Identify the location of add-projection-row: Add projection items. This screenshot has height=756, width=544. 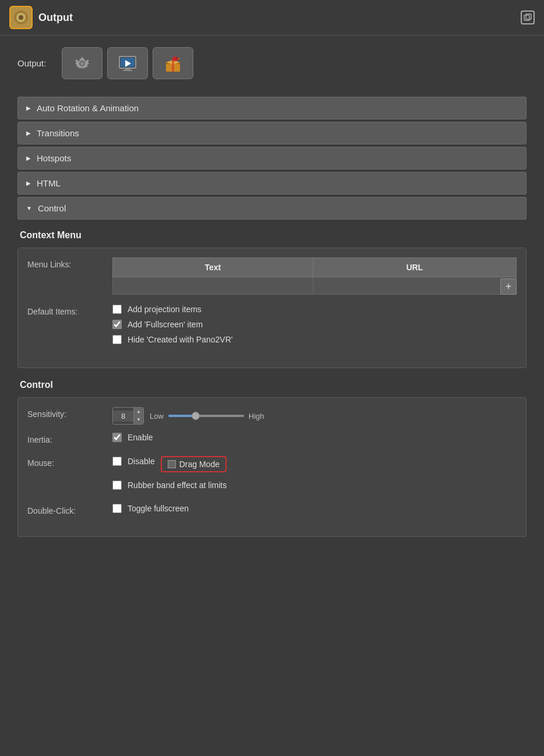
(315, 309).